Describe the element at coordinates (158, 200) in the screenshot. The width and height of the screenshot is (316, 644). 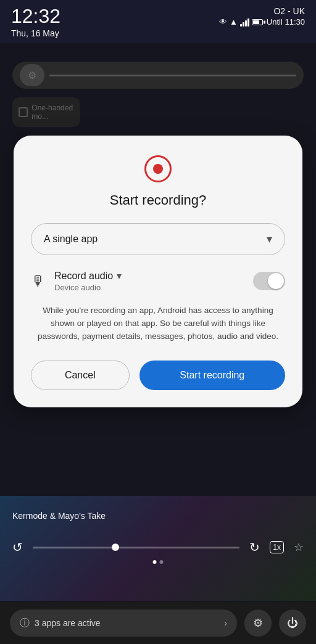
I see `dialog-title: Start recording?` at that location.